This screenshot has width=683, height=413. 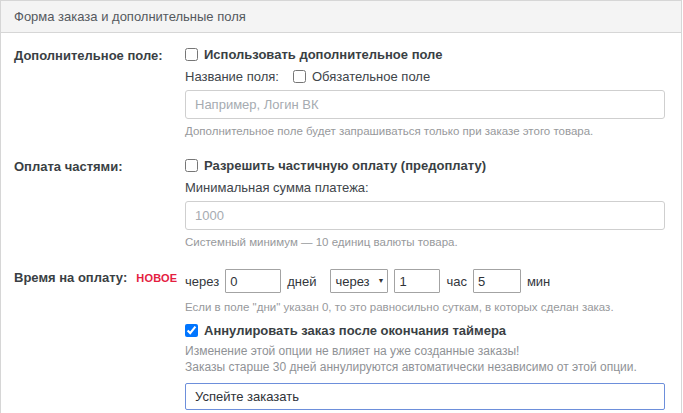 What do you see at coordinates (425, 330) in the screenshot?
I see `annul-order-row: Аннулировать заказ после окончания тайме…` at bounding box center [425, 330].